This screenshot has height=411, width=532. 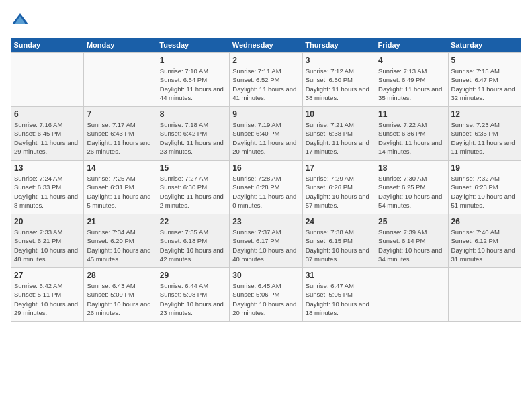 What do you see at coordinates (193, 246) in the screenshot?
I see `day-info: Sunrise: 7:35 AM Sunset: 6:18 PM Dayligh…` at bounding box center [193, 246].